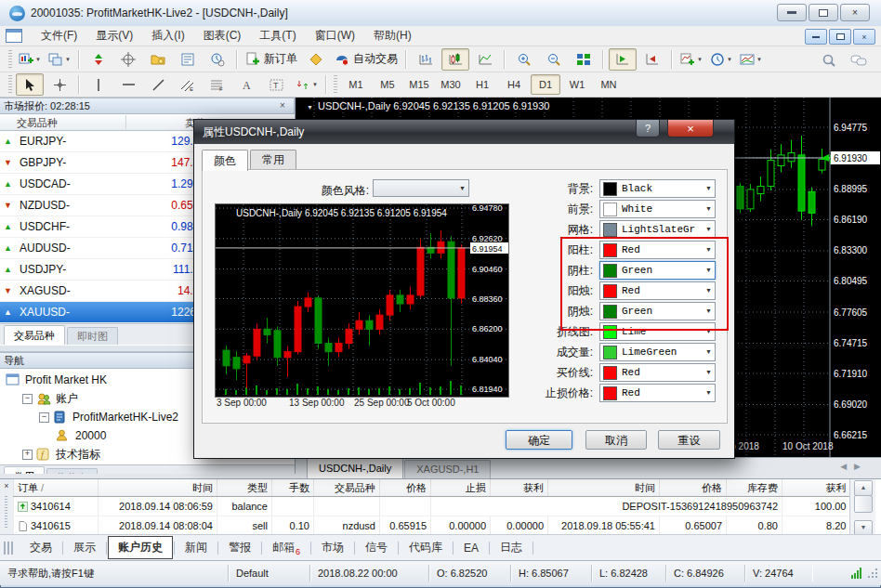 This screenshot has height=588, width=881. I want to click on text-button: A, so click(247, 85).